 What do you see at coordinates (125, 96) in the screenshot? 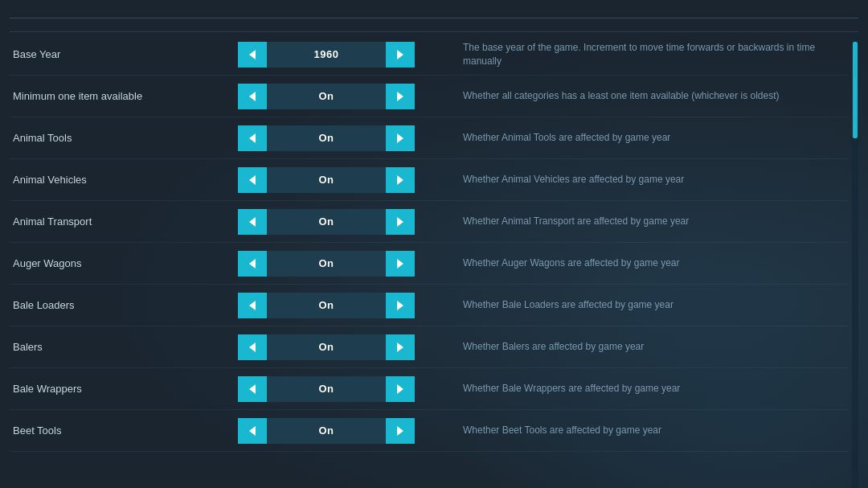
I see `setting-label-1: Minimum one item available` at bounding box center [125, 96].